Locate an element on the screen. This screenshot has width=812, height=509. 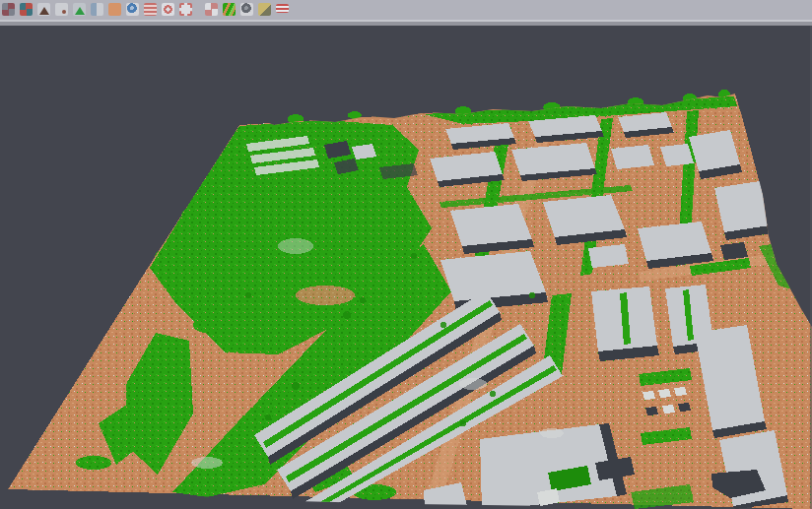
checker-overlay-icon is located at coordinates (211, 10).